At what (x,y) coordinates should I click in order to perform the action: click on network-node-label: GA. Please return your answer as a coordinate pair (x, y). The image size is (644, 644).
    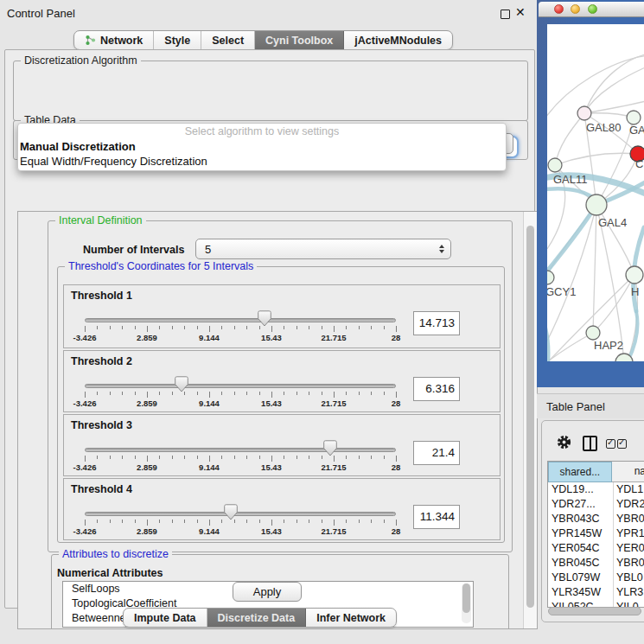
    Looking at the image, I should click on (636, 130).